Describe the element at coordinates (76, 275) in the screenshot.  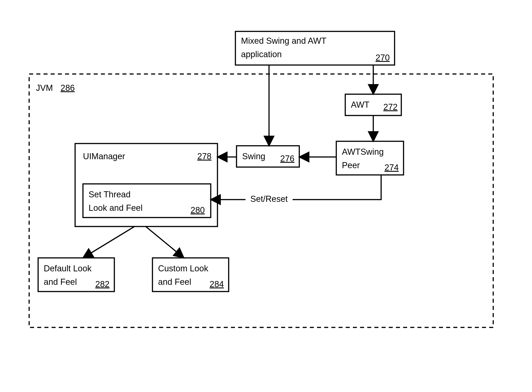
I see `default-laf-box: Default Look and Feel 282` at that location.